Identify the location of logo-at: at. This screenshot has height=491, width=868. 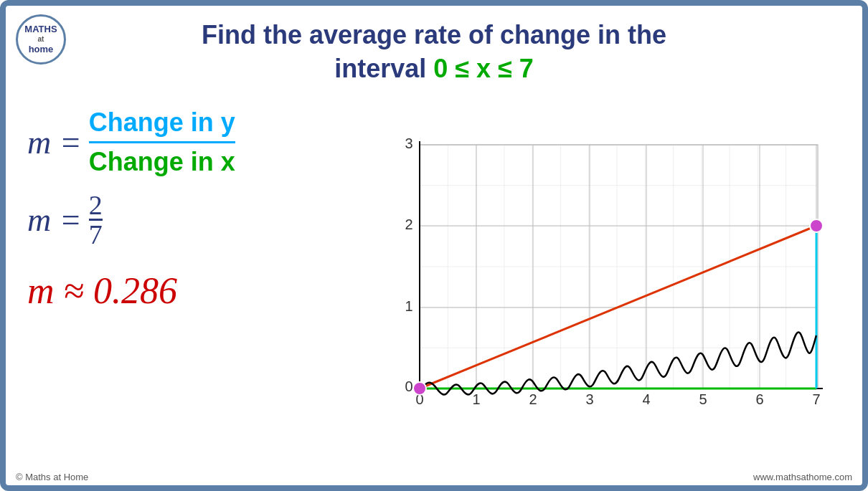
(42, 39).